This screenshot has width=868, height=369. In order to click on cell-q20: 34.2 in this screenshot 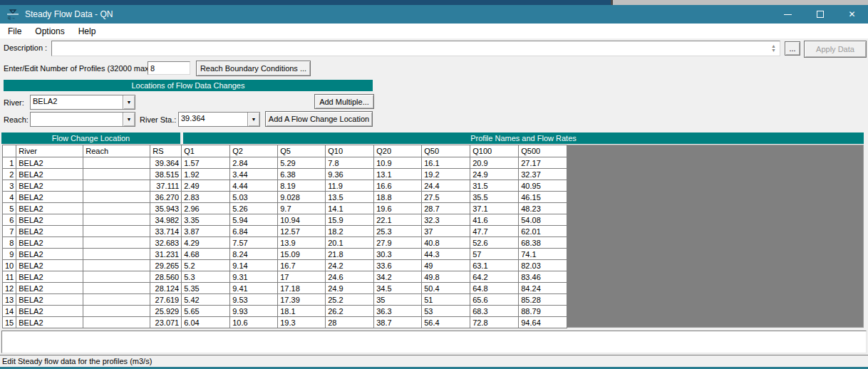, I will do `click(398, 277)`.